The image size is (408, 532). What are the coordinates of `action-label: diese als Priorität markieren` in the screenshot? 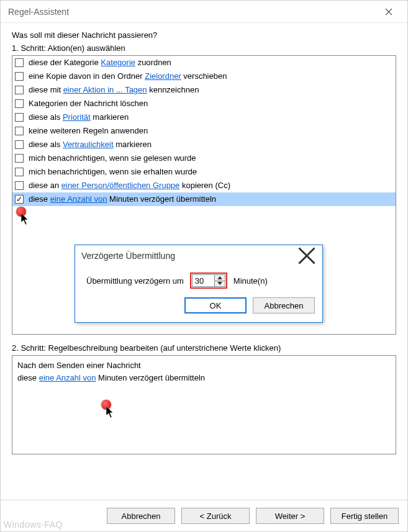 It's located at (78, 117).